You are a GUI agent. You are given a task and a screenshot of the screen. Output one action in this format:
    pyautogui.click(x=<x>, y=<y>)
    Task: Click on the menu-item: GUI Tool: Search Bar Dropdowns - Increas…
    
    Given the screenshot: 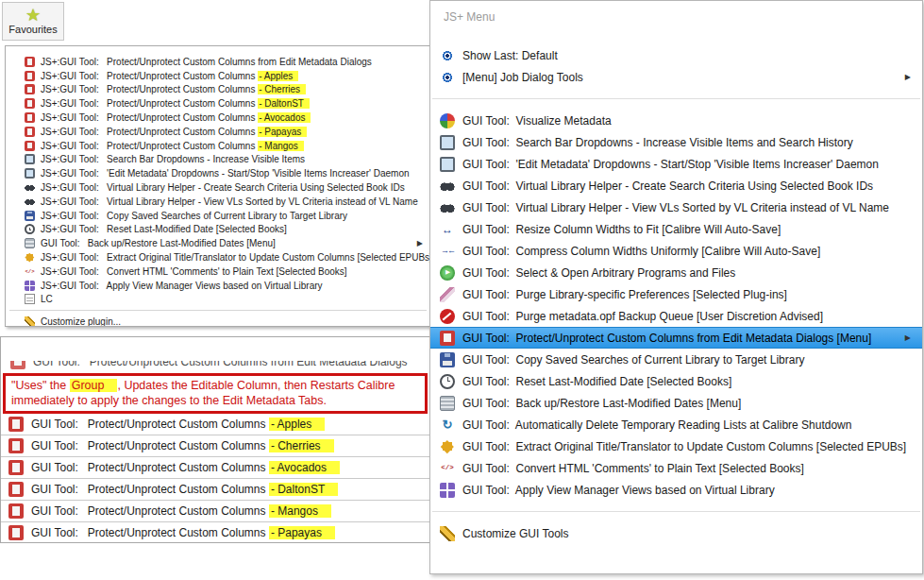 What is the action you would take?
    pyautogui.click(x=676, y=142)
    